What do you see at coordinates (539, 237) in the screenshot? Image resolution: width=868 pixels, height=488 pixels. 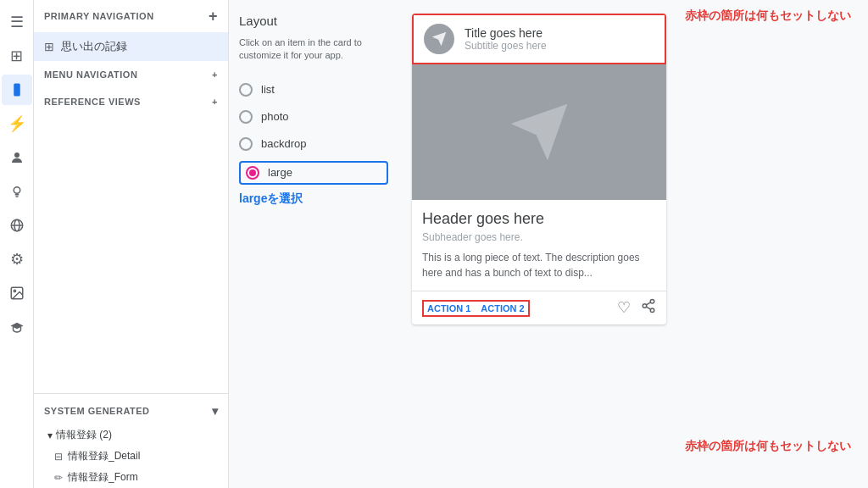 I see `card-subheader: Subheader goes here.` at bounding box center [539, 237].